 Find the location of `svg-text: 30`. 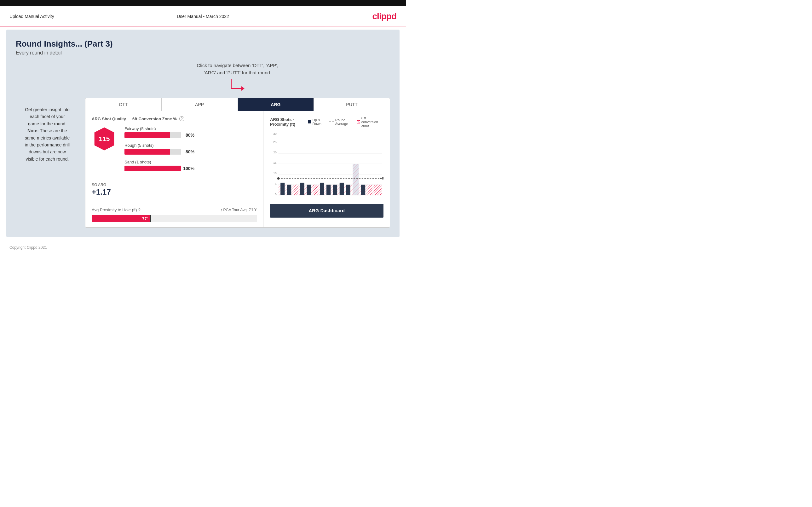

svg-text: 30 is located at coordinates (275, 133).